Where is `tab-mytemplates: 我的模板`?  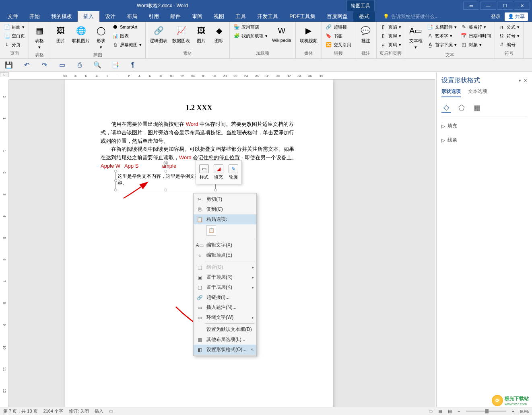 tab-mytemplates: 我的模板 is located at coordinates (62, 16).